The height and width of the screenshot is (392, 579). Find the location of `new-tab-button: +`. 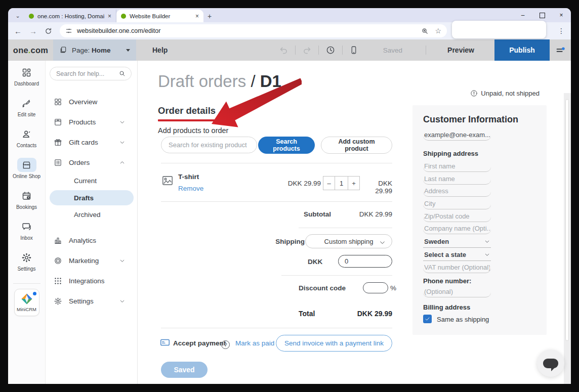

new-tab-button: + is located at coordinates (210, 16).